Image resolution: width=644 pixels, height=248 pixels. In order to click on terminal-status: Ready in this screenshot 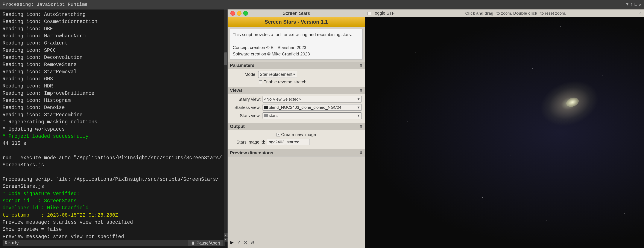, I will do `click(12, 243)`.